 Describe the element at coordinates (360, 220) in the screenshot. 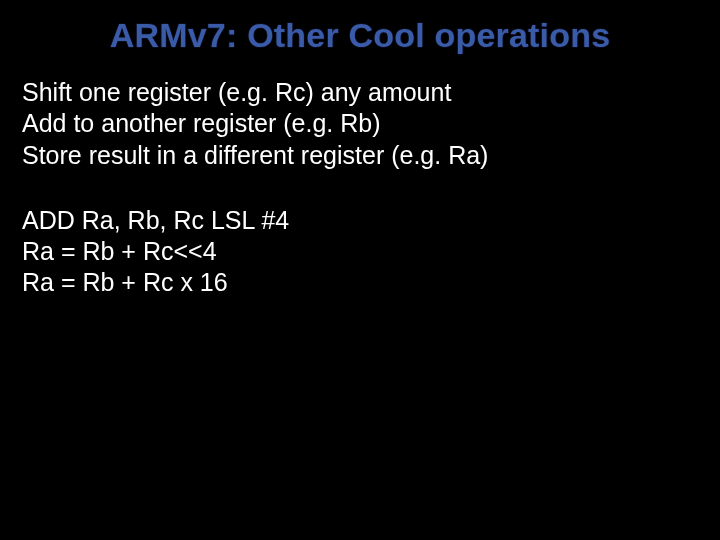

I see `text-line: ADD Ra, Rb, Rc LSL #4` at that location.